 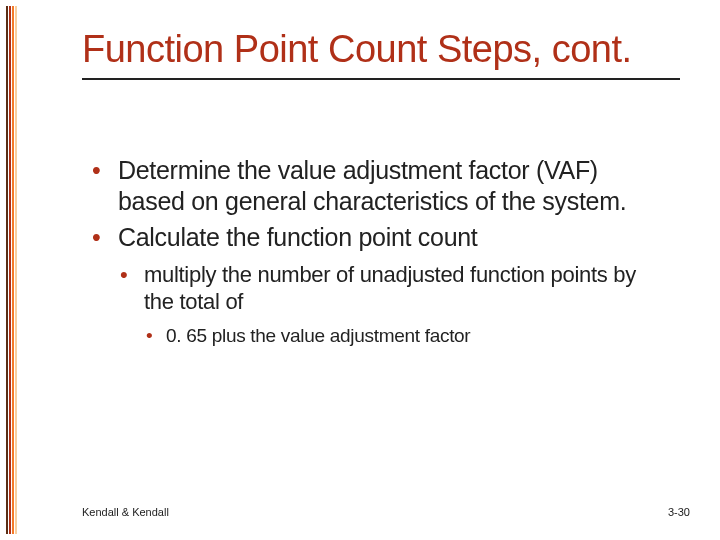 I want to click on slide-title: Function Point Count Steps, cont., so click(x=381, y=50).